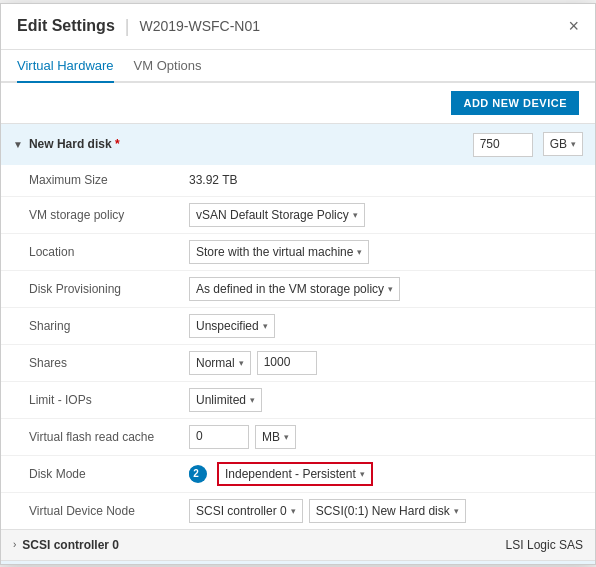  Describe the element at coordinates (109, 326) in the screenshot. I see `sharing-label: Sharing` at that location.